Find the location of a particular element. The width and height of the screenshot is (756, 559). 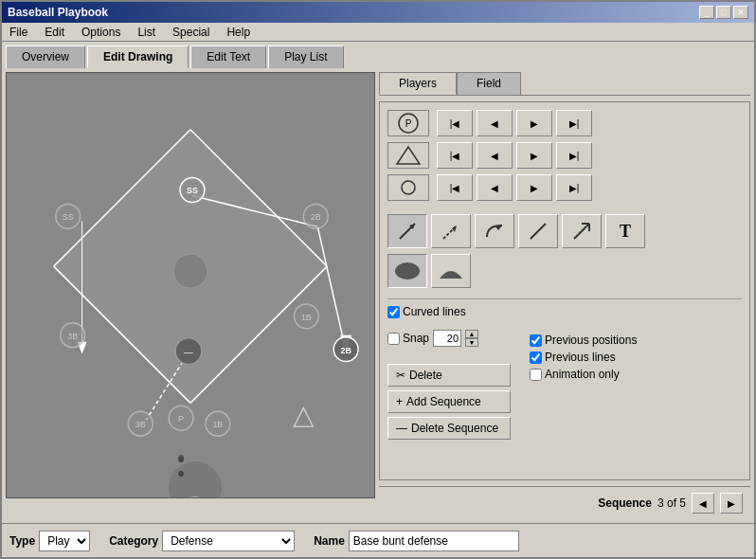

sequence-value: 3 of 5 is located at coordinates (672, 503).